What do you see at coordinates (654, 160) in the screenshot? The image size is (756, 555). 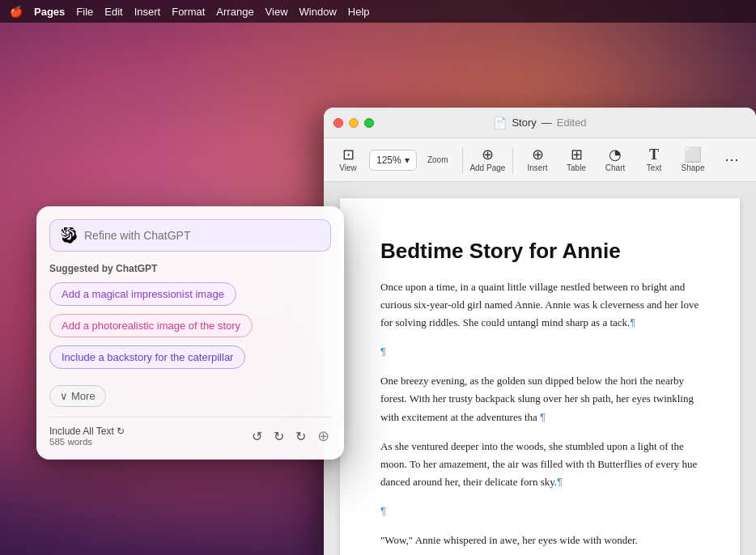 I see `toolbar-text: T Text` at bounding box center [654, 160].